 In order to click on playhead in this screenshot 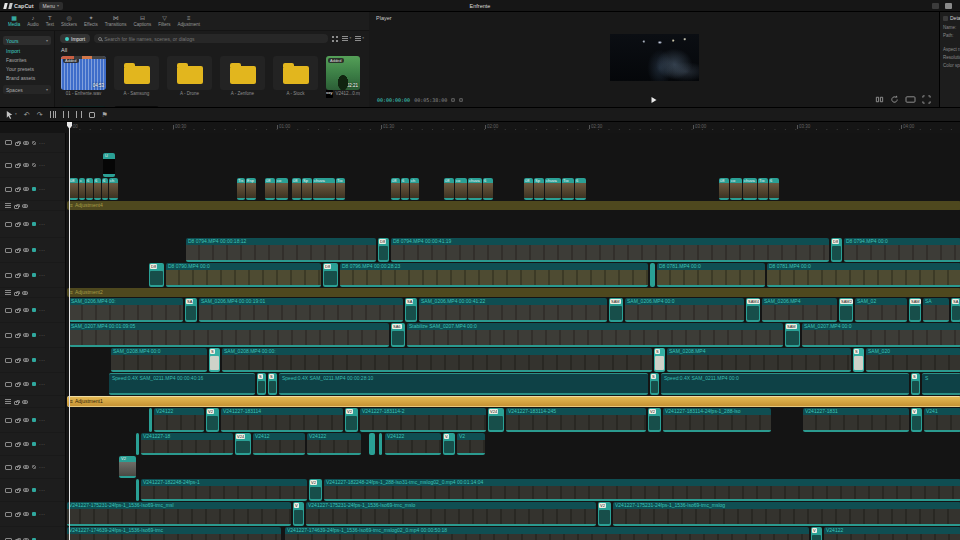, I will do `click(70, 331)`.